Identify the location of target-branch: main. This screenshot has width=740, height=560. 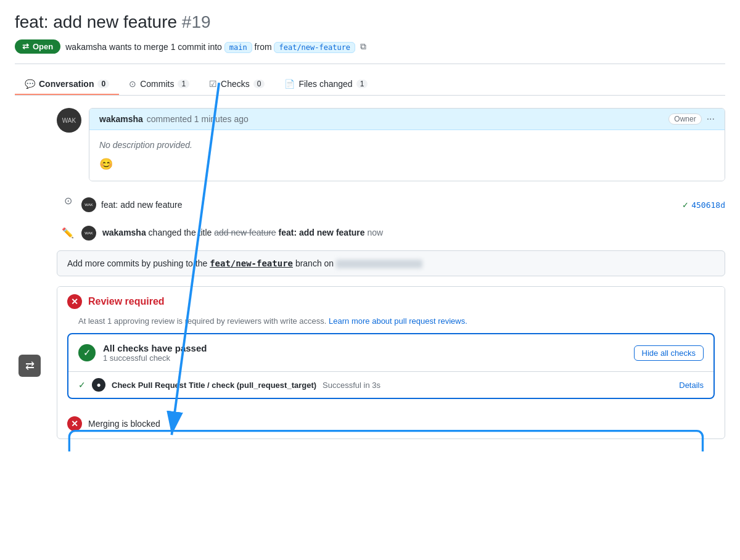
(238, 47).